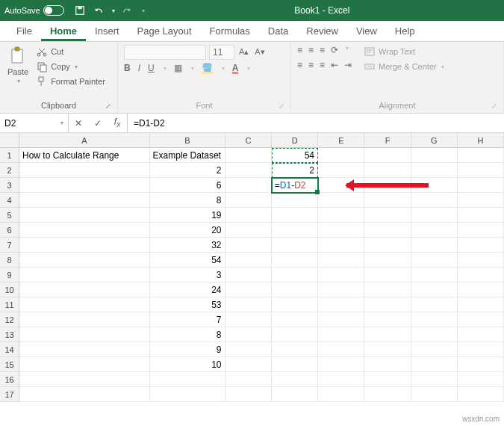  What do you see at coordinates (208, 68) in the screenshot?
I see `fill-color-button: 🪣` at bounding box center [208, 68].